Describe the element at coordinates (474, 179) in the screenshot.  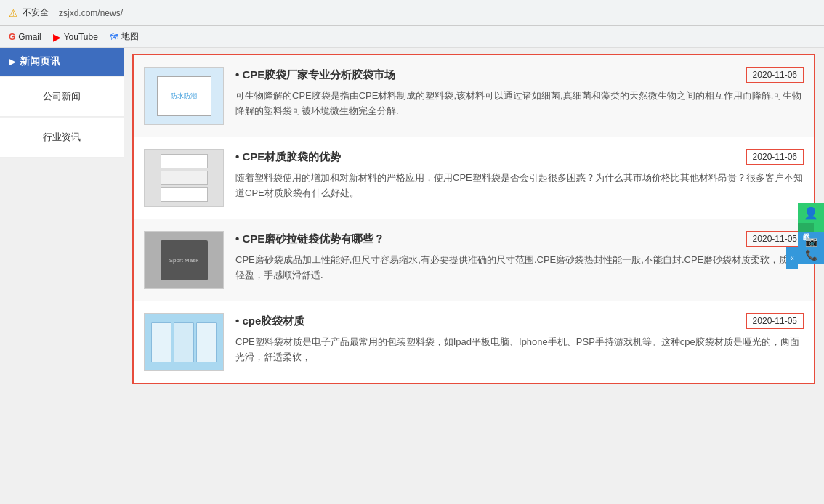
I see `table-row: CPE材质胶袋的优势 2020-11-06 随着塑料袋使用的增加和对新材料的严格…` at that location.